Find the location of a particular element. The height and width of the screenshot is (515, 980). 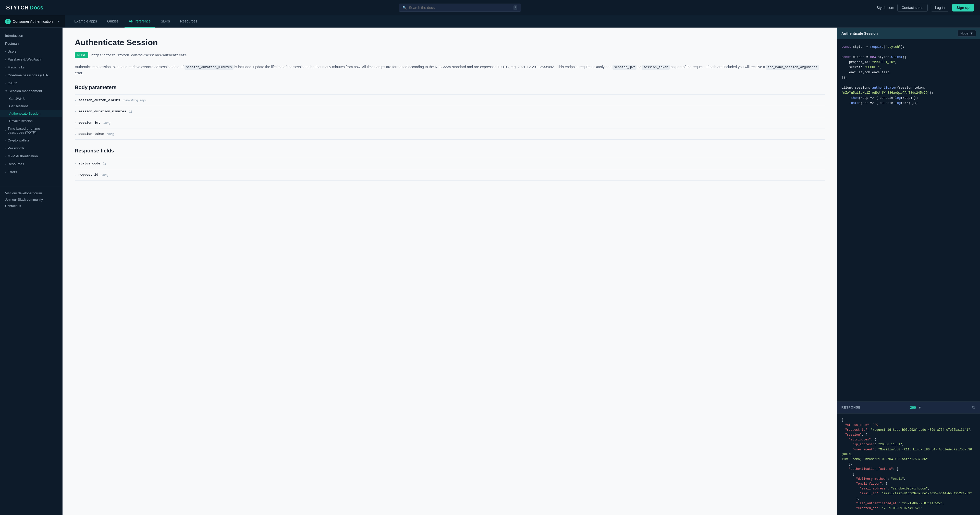

response-field-status-code: › status_code int is located at coordinates (450, 164).